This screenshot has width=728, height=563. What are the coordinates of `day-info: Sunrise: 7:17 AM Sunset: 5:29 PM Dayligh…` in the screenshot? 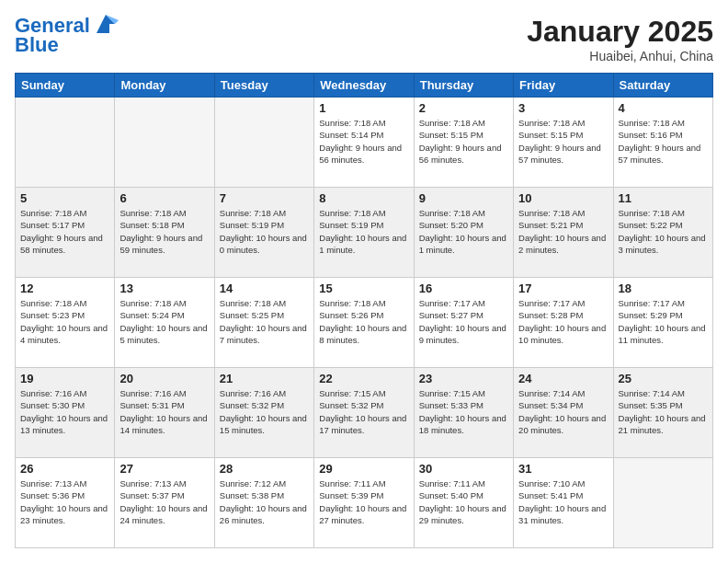 It's located at (664, 322).